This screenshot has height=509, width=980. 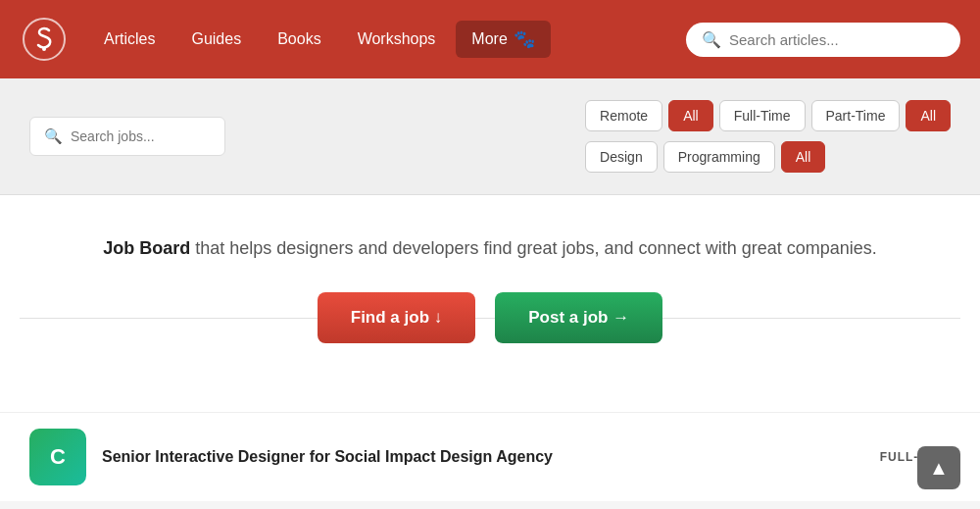 I want to click on logo-letter, so click(x=44, y=39).